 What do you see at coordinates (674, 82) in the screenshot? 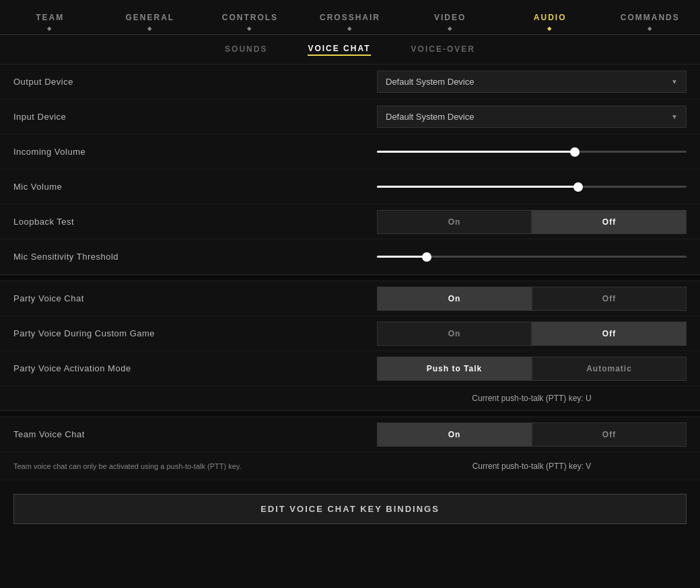
I see `dropdown-arrow-icon: ▼` at bounding box center [674, 82].